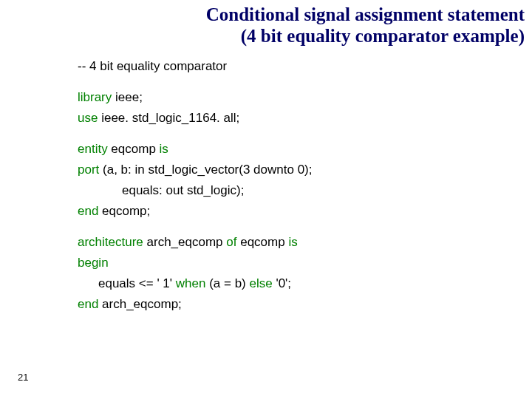 This screenshot has width=532, height=399. Describe the element at coordinates (95, 98) in the screenshot. I see `kw-library: library` at that location.